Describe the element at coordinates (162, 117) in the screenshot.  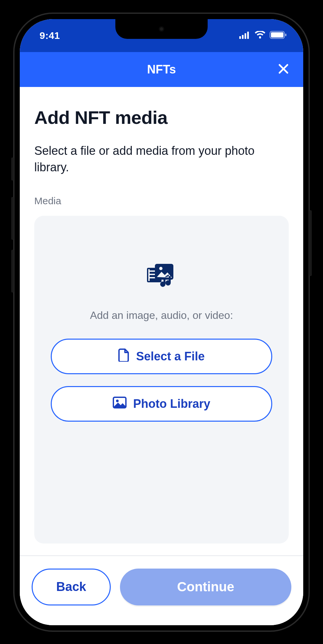
I see `page-title: Add NFT media` at that location.